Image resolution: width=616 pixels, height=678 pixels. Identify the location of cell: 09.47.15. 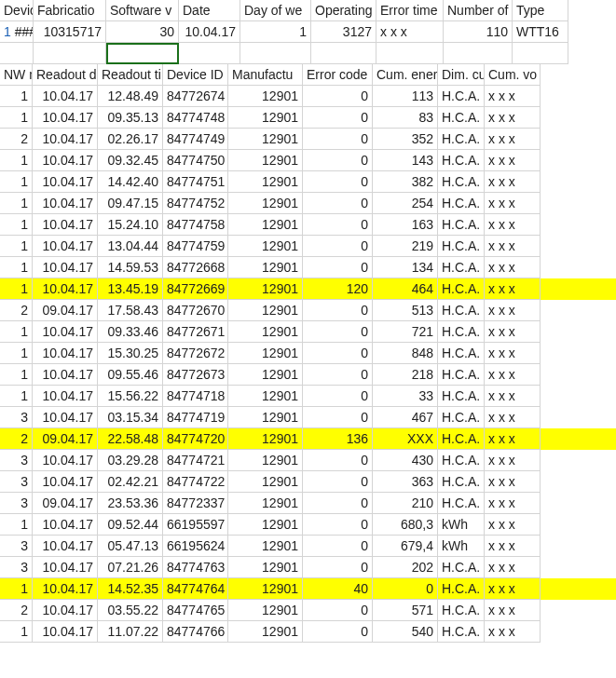
(130, 203).